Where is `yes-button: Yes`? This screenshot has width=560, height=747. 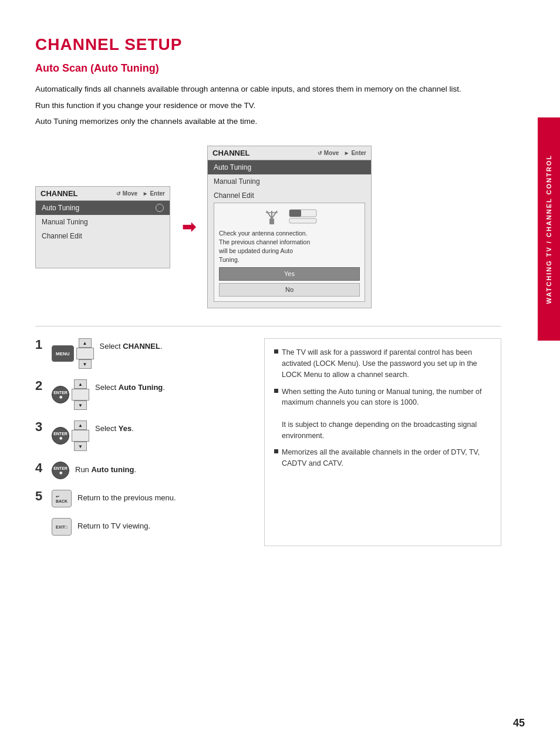
yes-button: Yes is located at coordinates (289, 274).